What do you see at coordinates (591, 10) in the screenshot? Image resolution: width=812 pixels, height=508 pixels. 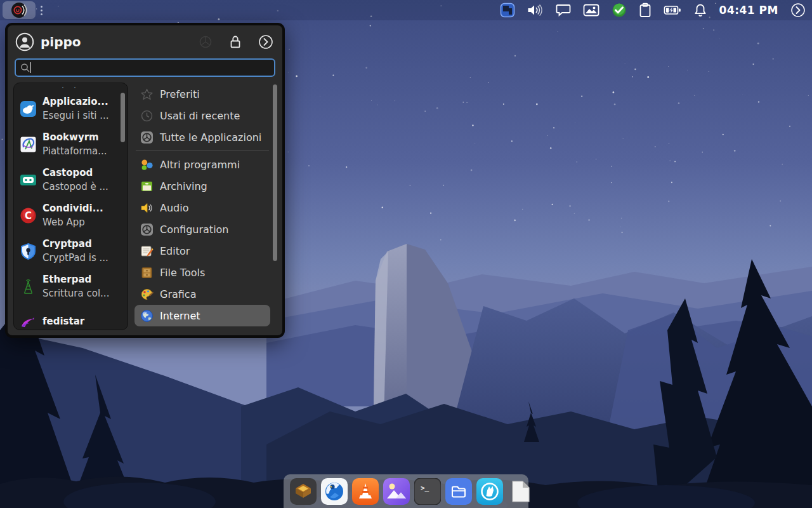 I see `screenshot-icon` at bounding box center [591, 10].